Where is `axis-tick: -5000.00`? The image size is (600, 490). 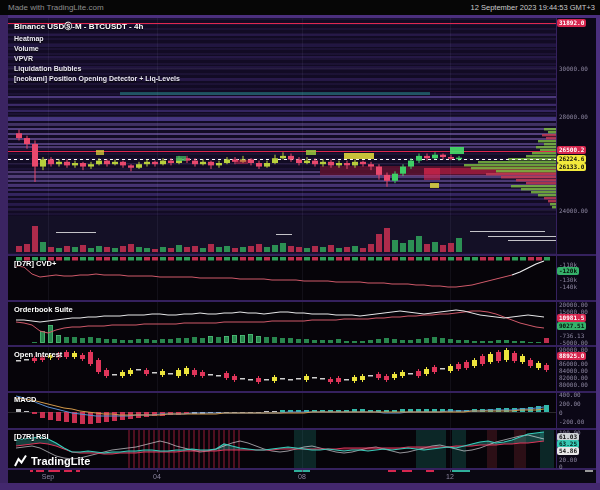
axis-tick: -5000.00 is located at coordinates (574, 342).